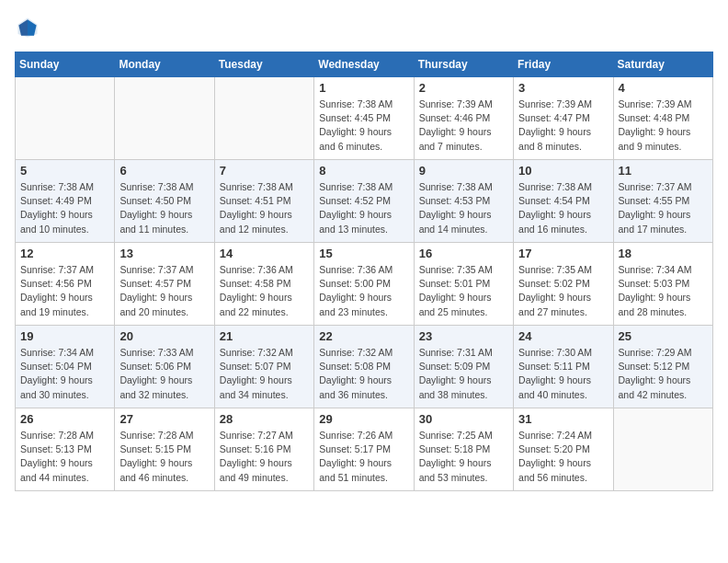  Describe the element at coordinates (463, 64) in the screenshot. I see `day-header-thursday: Thursday` at that location.